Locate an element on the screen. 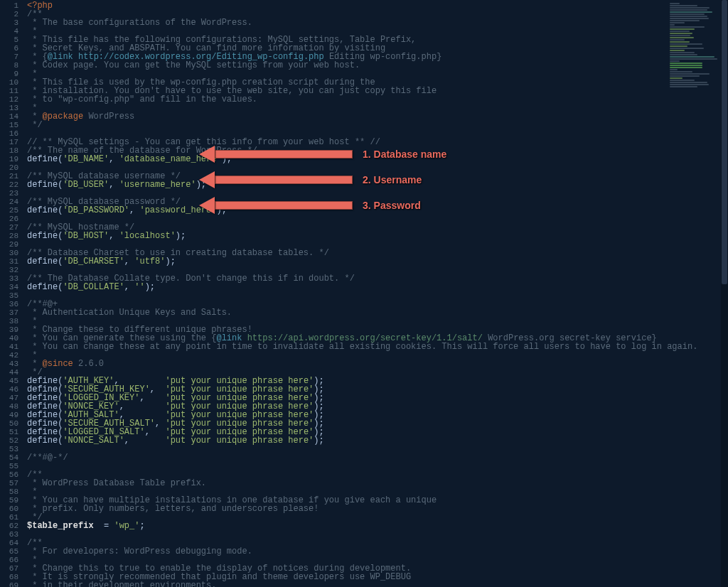 The image size is (728, 587). db-user-key: 'DB_USER' is located at coordinates (85, 185).